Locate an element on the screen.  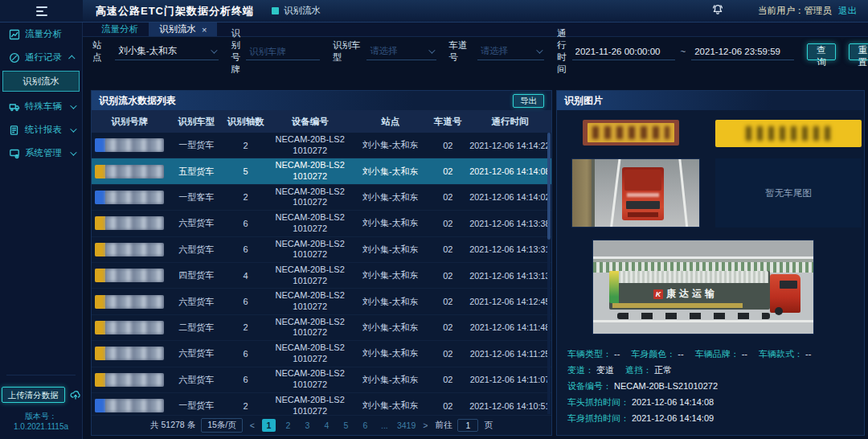
page-number-button: 2 is located at coordinates (288, 425).